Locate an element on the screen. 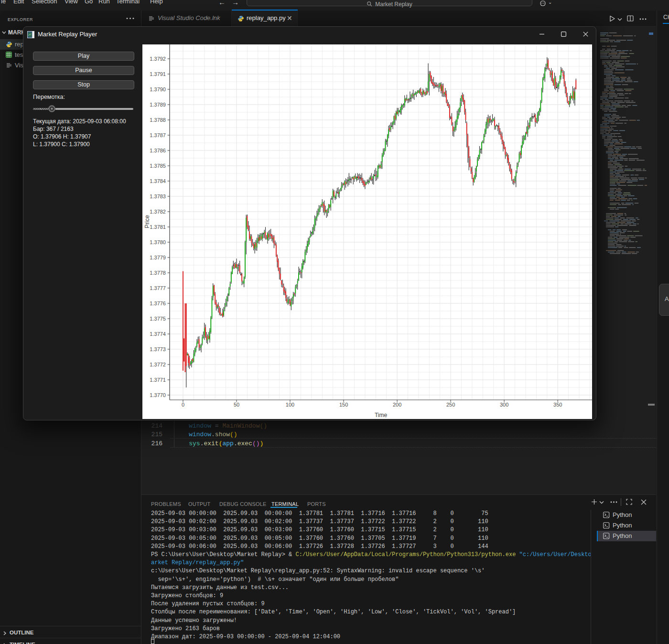 Image resolution: width=669 pixels, height=644 pixels. svg-text: 1.3772 is located at coordinates (158, 365).